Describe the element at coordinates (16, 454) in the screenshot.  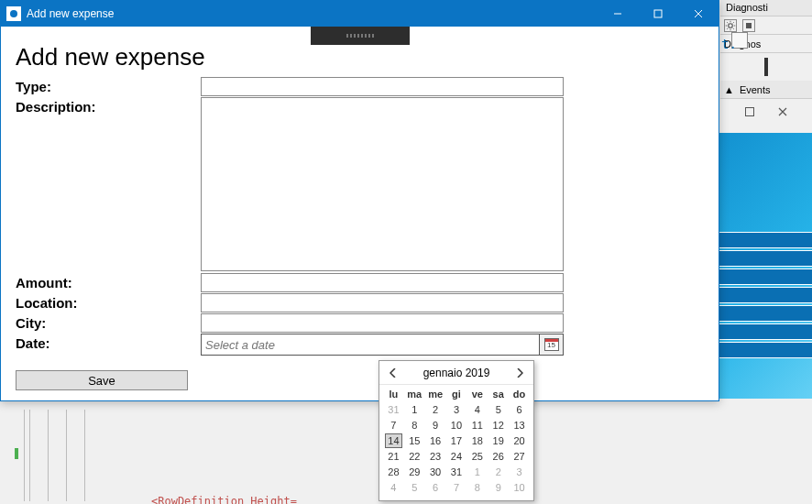
I see `background-change-marker` at that location.